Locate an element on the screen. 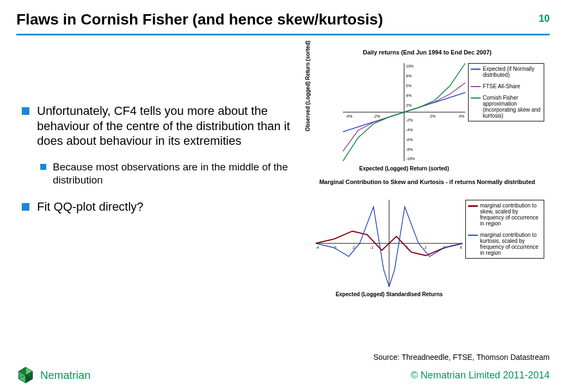  chart-1: Observed (Logged) Return (sorted) -4% -2… is located at coordinates (424, 119).